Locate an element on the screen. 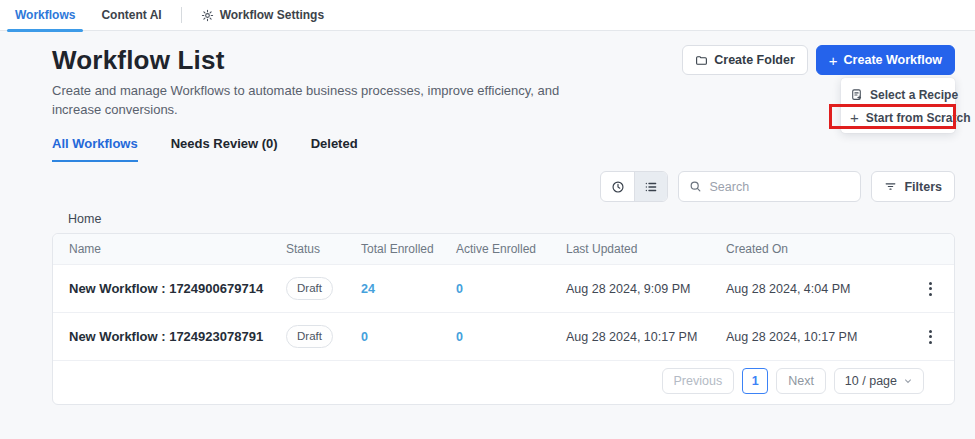  nav-item-workflow-settings: Workflow Settings is located at coordinates (262, 15).